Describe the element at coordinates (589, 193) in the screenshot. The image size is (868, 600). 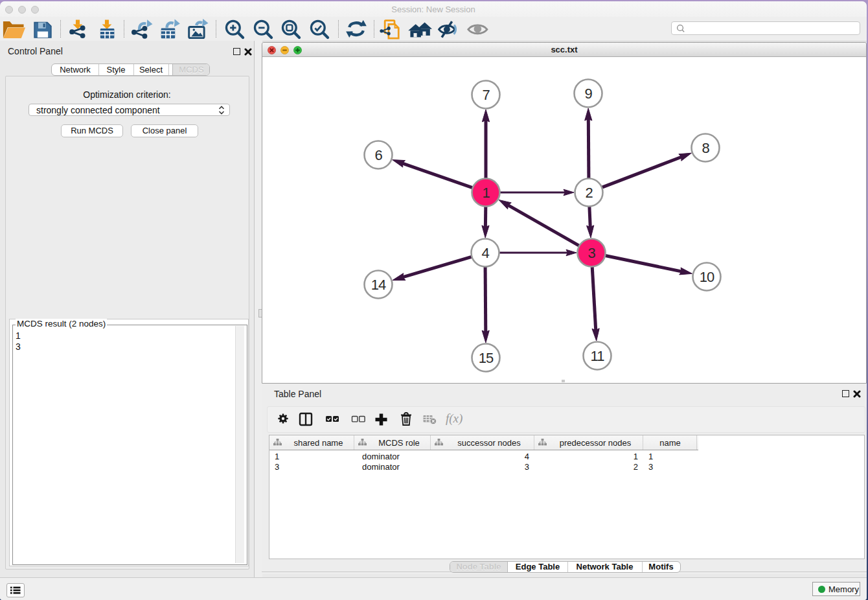
I see `svg-text: 2` at that location.